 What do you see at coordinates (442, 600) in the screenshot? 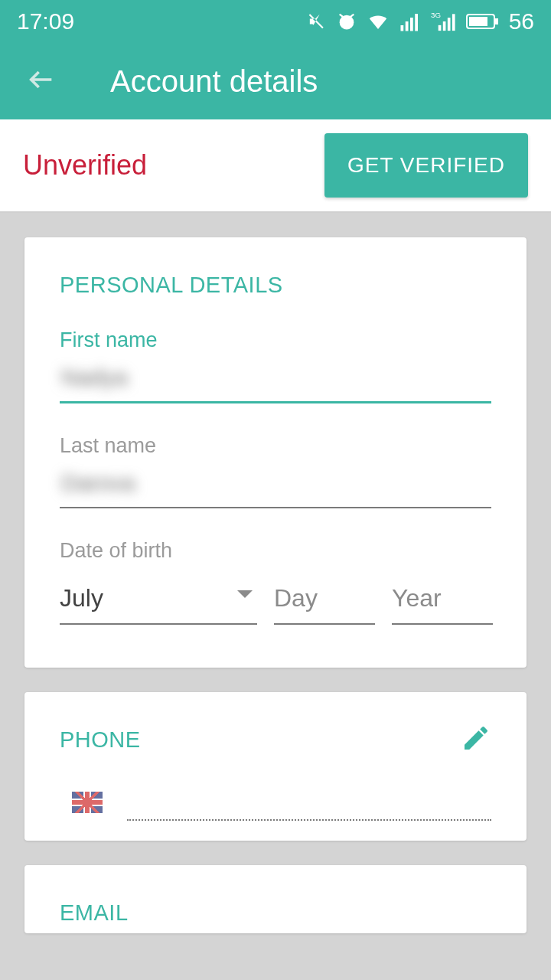
I see `dob-year-placeholder: Year` at bounding box center [442, 600].